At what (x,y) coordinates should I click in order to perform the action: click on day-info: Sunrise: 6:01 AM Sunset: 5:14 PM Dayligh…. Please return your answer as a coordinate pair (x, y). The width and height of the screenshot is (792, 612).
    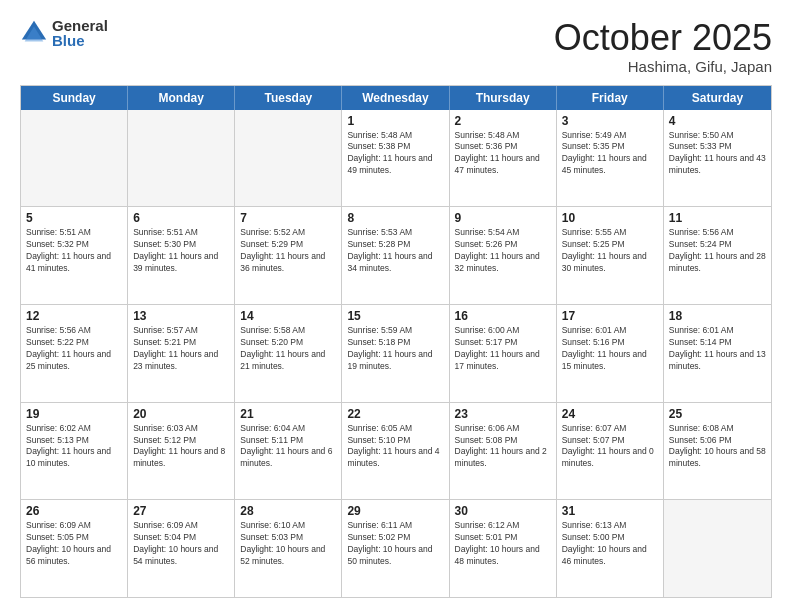
    Looking at the image, I should click on (718, 349).